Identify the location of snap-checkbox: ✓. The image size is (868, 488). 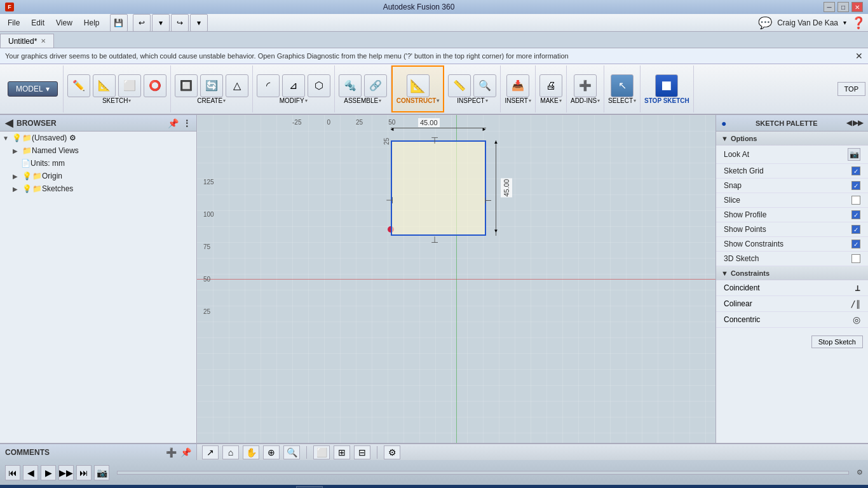
(856, 186).